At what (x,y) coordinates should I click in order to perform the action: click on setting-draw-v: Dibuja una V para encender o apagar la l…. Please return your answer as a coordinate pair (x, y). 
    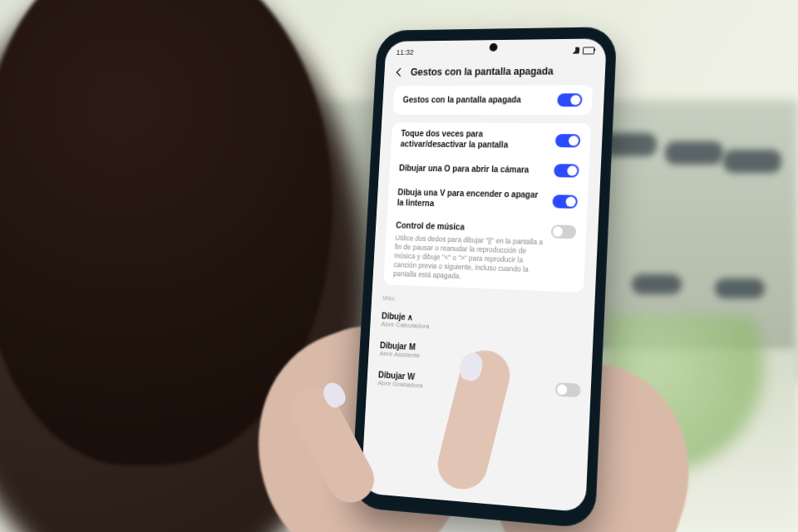
    Looking at the image, I should click on (488, 200).